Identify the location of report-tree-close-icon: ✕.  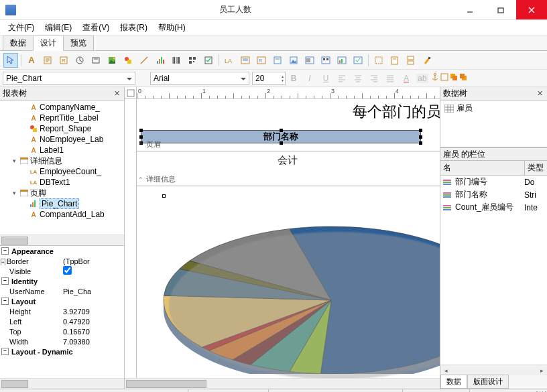
(117, 94).